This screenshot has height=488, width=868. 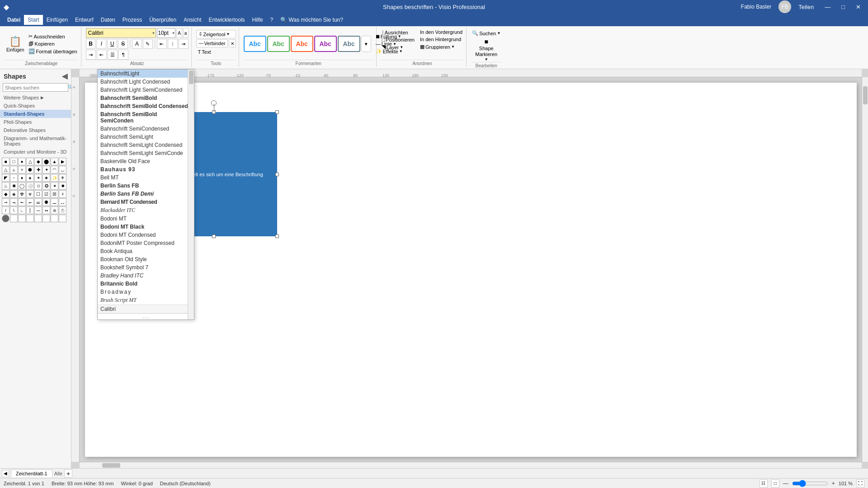 I want to click on shape-item: ⍞, so click(x=62, y=211).